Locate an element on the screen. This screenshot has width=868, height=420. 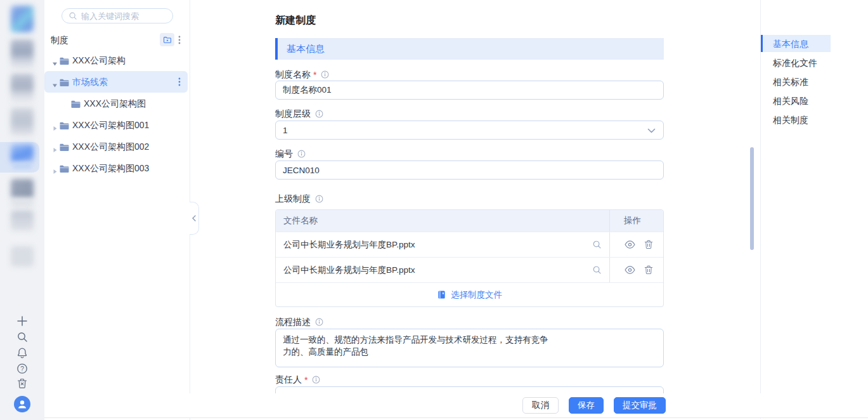
field-label-code: 编号 is located at coordinates (290, 154).